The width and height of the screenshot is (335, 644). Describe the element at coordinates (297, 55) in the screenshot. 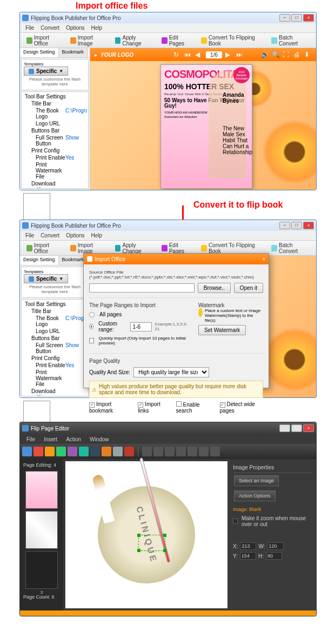

I see `print-icon: 🖨` at that location.